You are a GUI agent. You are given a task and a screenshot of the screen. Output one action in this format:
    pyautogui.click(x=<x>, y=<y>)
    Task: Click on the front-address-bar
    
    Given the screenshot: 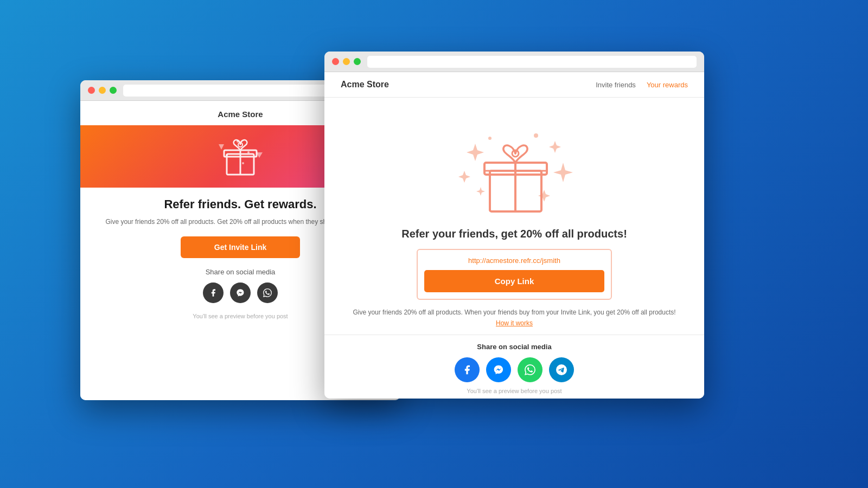 What is the action you would take?
    pyautogui.click(x=532, y=62)
    